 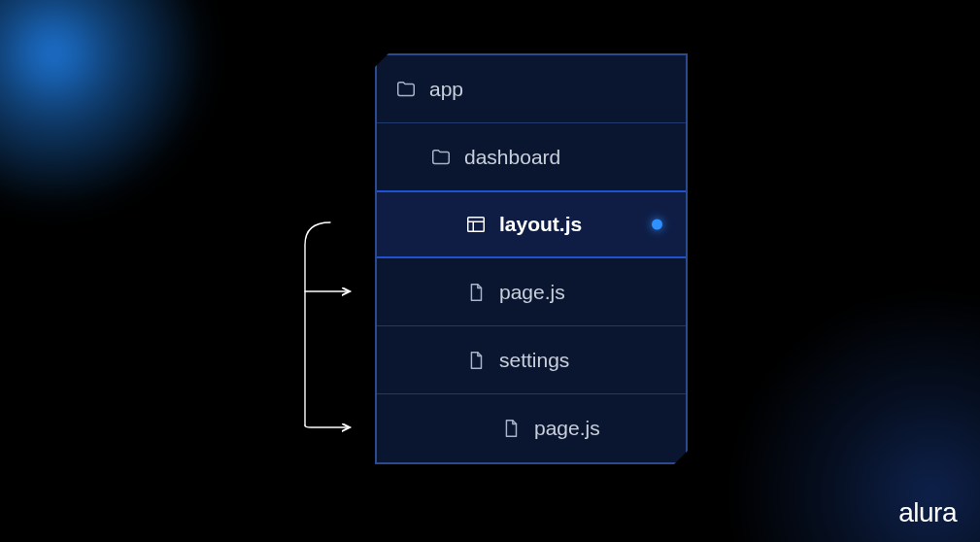 I want to click on tree-row-settings: settings, so click(x=531, y=360).